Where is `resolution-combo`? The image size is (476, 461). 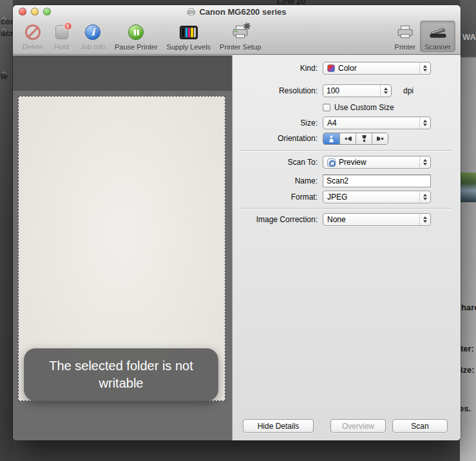
resolution-combo is located at coordinates (357, 91).